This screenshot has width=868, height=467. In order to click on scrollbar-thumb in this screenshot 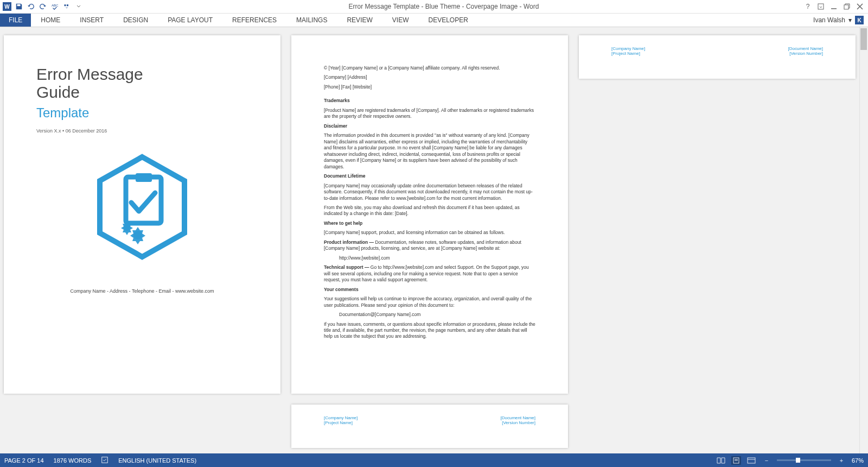, I will do `click(864, 39)`.